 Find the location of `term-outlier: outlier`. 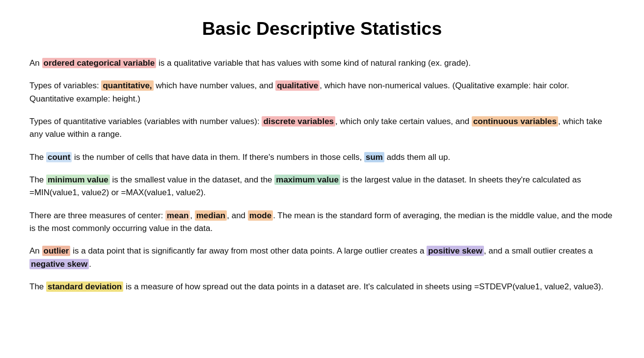

term-outlier: outlier is located at coordinates (56, 251).